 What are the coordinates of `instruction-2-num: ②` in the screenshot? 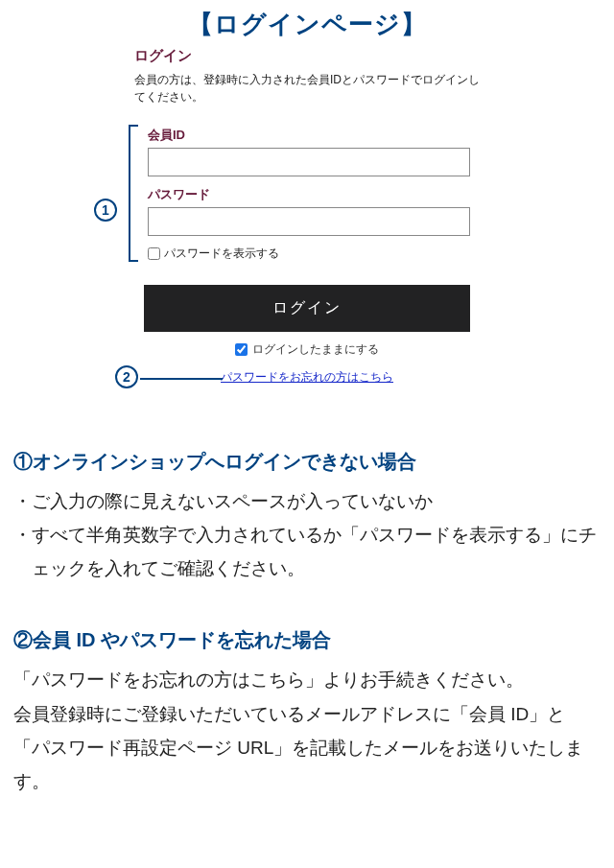 It's located at (23, 640).